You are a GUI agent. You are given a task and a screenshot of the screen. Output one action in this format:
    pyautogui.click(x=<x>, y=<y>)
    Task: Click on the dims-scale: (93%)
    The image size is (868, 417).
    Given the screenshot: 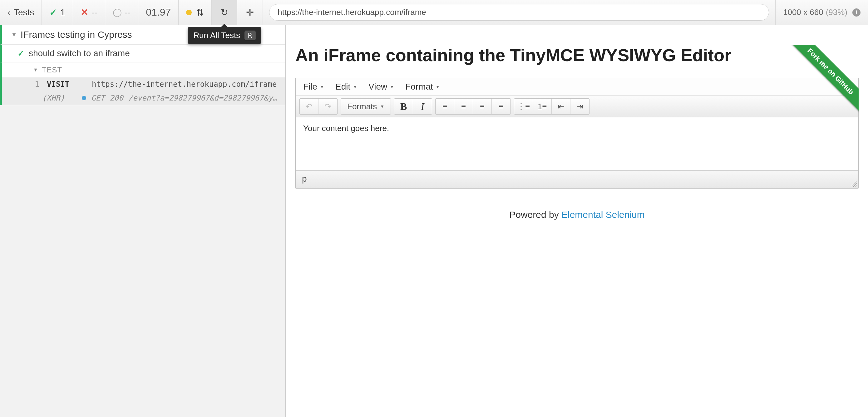 What is the action you would take?
    pyautogui.click(x=837, y=12)
    